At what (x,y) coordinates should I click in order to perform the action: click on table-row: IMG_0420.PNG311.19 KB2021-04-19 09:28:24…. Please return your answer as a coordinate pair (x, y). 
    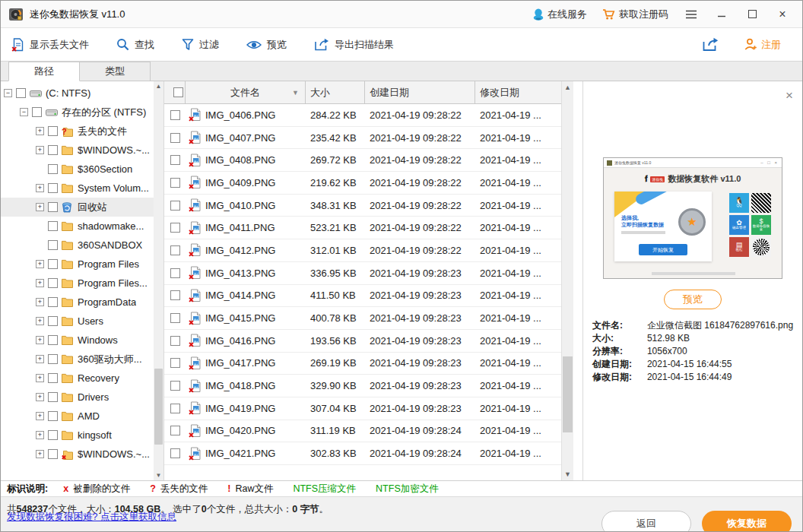
    Looking at the image, I should click on (363, 432).